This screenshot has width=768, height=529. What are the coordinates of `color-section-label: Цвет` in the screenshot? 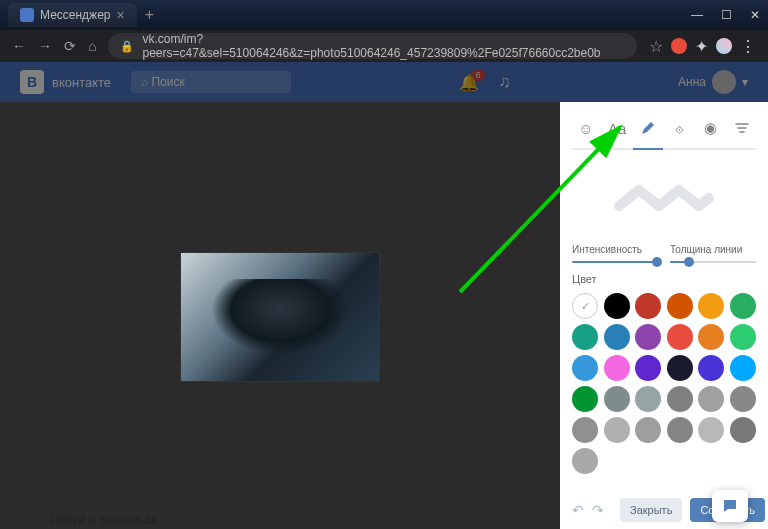 It's located at (664, 279).